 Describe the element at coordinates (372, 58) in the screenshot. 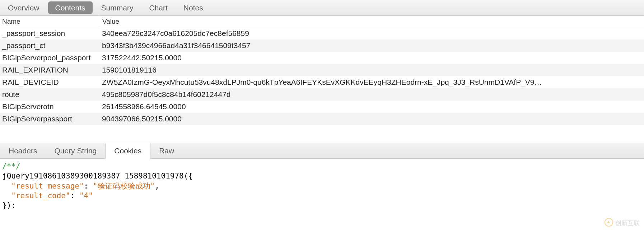

I see `cell-value: 317522442.50215.0000` at that location.